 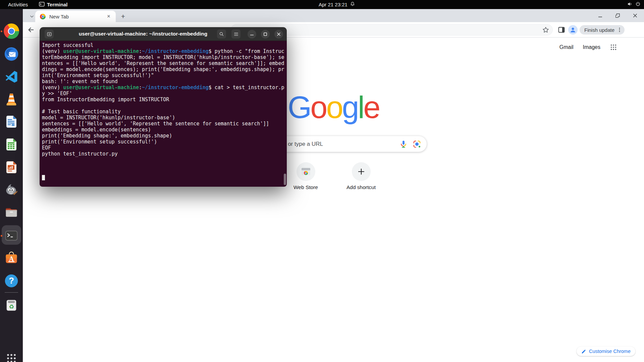 I want to click on terminal-line: print('Environment setup successful!'), so click(x=164, y=142).